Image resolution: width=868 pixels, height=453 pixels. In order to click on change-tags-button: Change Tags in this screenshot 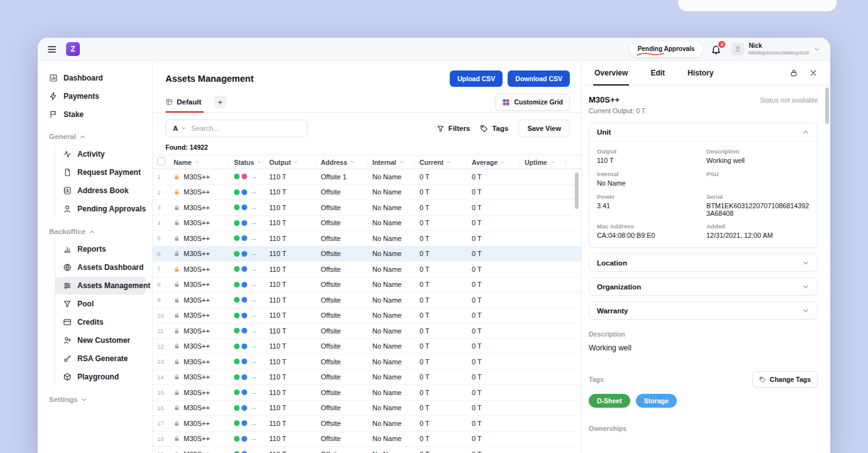, I will do `click(785, 379)`.